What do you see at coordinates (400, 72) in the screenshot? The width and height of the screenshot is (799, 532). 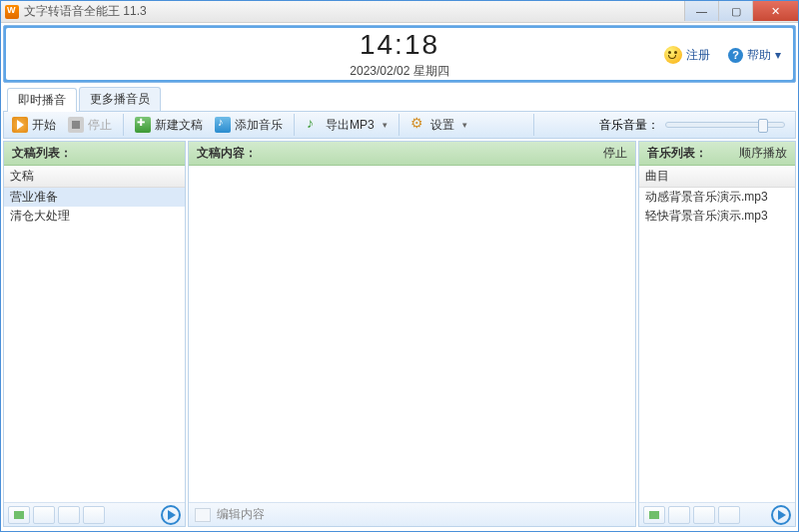 I see `date-display: 2023/02/02 星期四` at bounding box center [400, 72].